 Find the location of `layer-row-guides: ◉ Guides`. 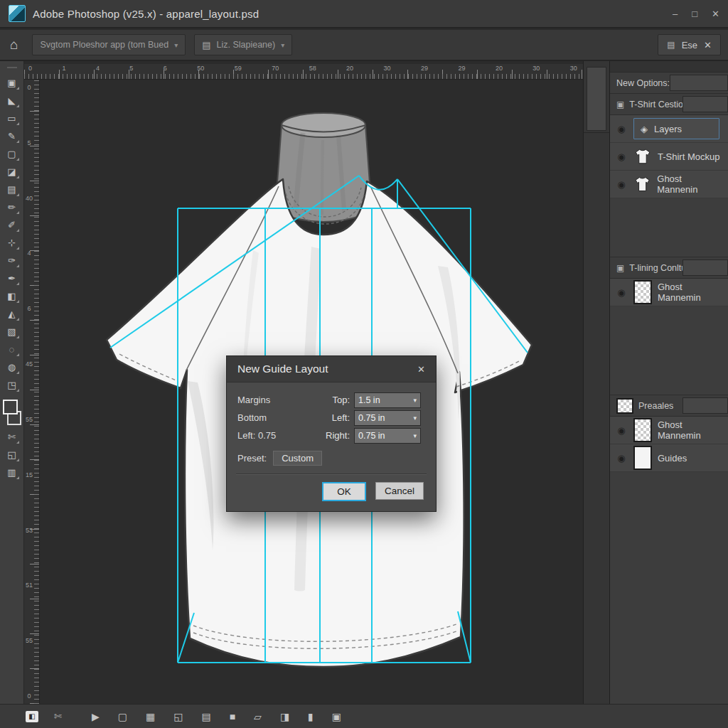

layer-row-guides: ◉ Guides is located at coordinates (669, 458).